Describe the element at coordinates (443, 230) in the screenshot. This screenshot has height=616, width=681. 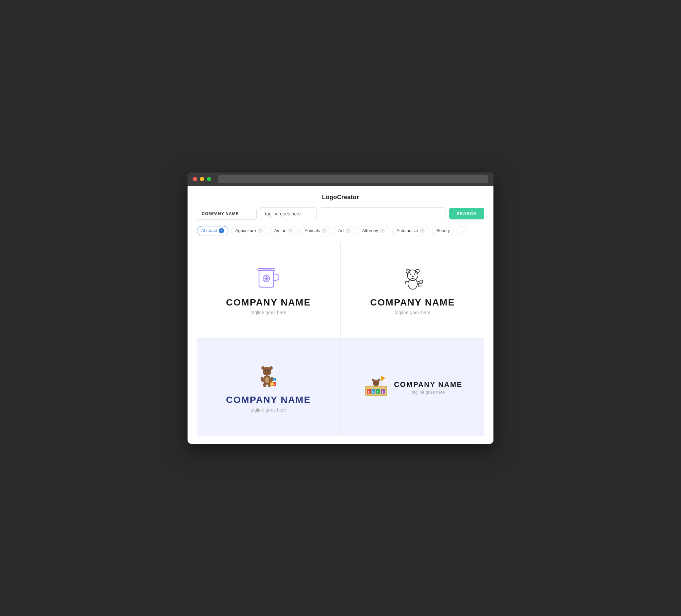
I see `filter-beauty-label: Beauty` at that location.